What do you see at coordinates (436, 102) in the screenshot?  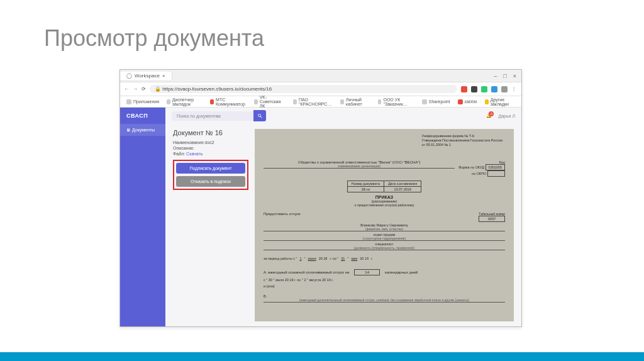 I see `bookmark-item: Sharepoint` at bounding box center [436, 102].